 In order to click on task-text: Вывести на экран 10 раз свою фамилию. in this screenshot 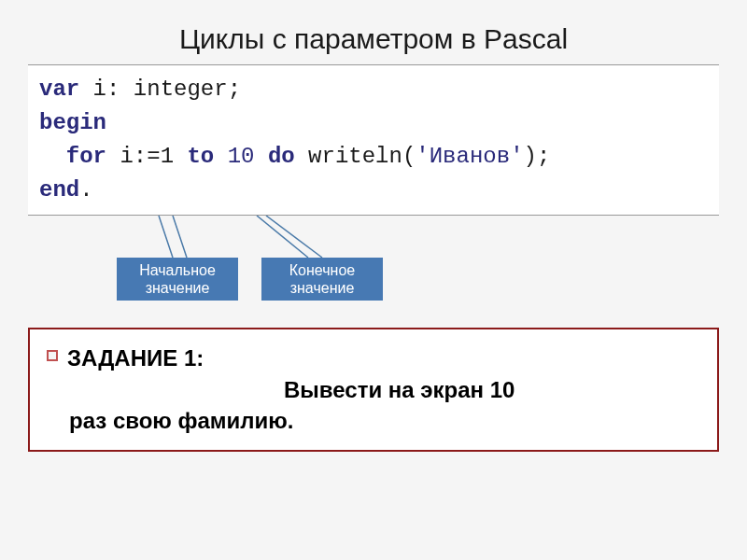, I will do `click(291, 405)`.